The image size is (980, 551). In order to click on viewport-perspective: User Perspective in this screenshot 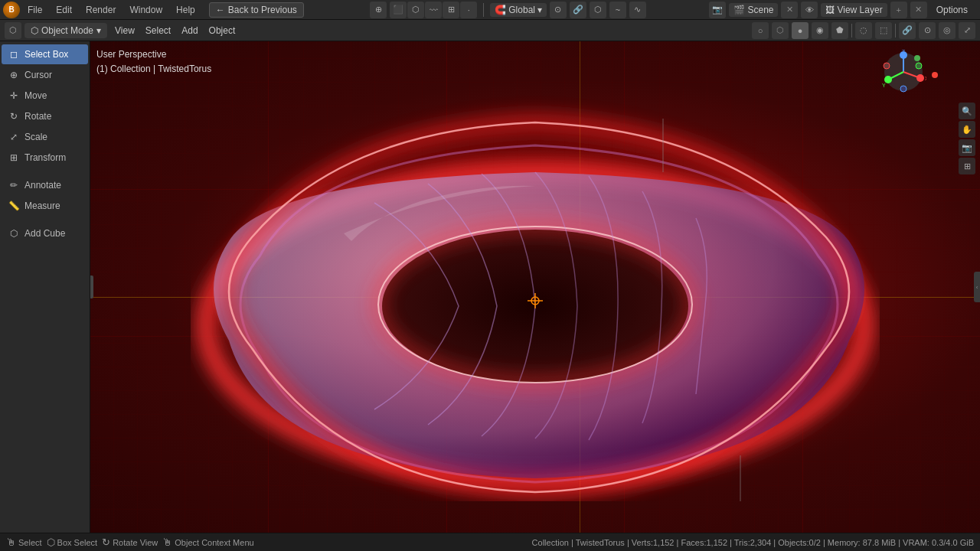, I will do `click(154, 55)`.